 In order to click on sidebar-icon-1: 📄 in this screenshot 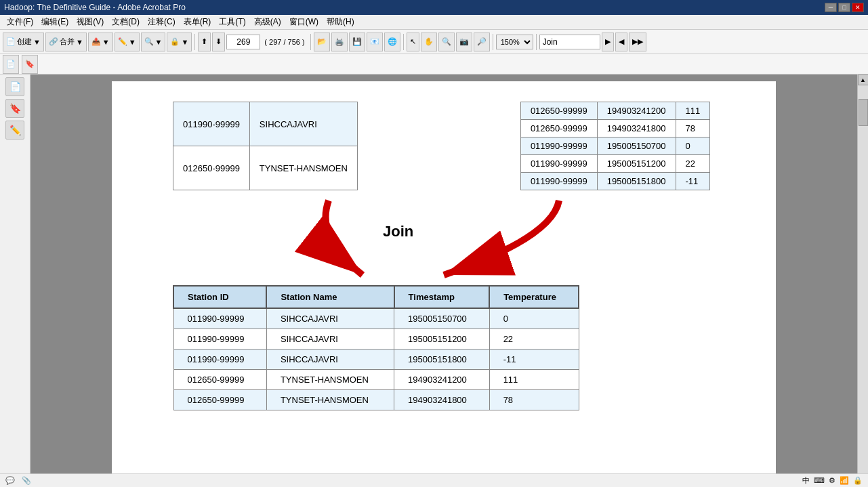, I will do `click(15, 87)`.